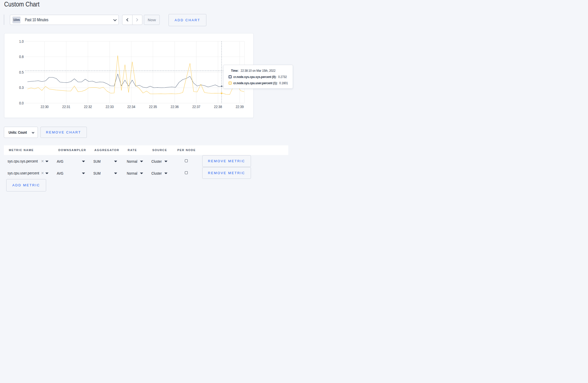  I want to click on svg-text: 22:30, so click(45, 106).